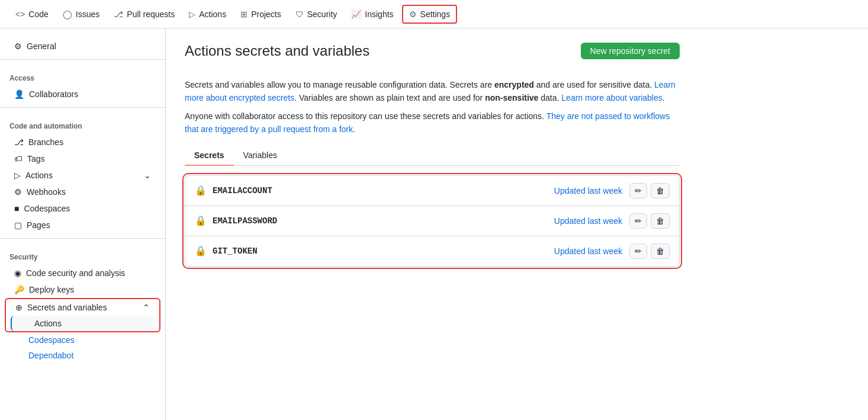 The image size is (868, 420). Describe the element at coordinates (413, 14) in the screenshot. I see `settings-icon: ⚙` at that location.